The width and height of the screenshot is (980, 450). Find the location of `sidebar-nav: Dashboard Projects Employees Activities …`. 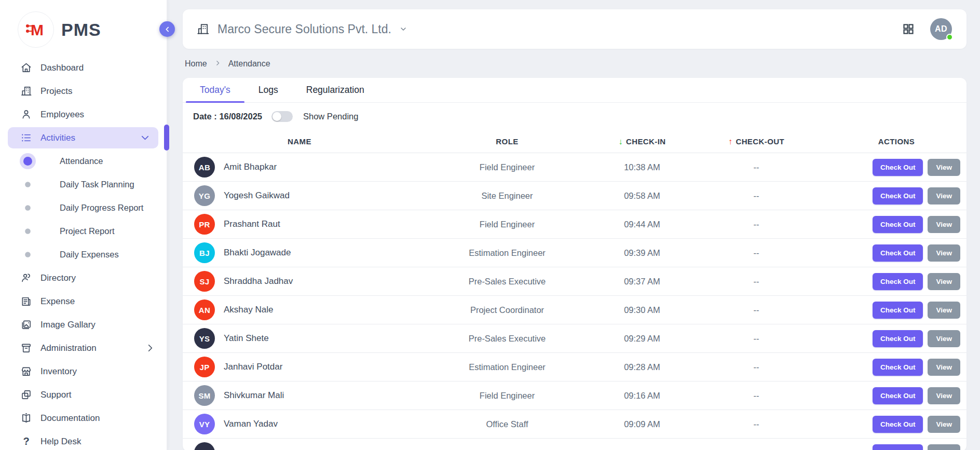

sidebar-nav: Dashboard Projects Employees Activities … is located at coordinates (83, 253).